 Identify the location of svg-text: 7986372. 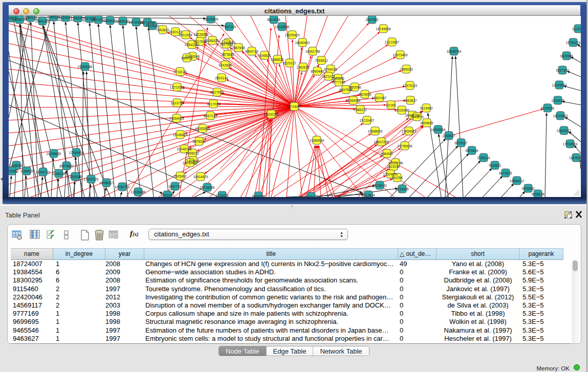
(360, 110).